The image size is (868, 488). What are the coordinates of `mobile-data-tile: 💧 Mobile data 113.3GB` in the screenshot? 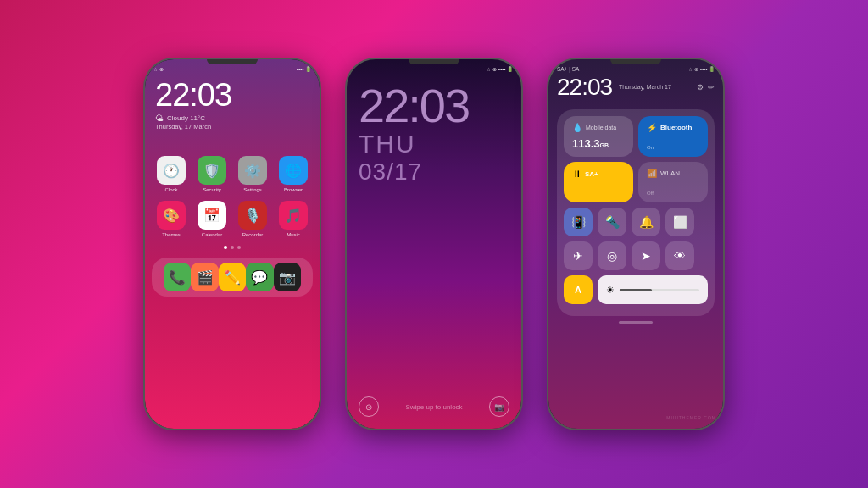 It's located at (598, 136).